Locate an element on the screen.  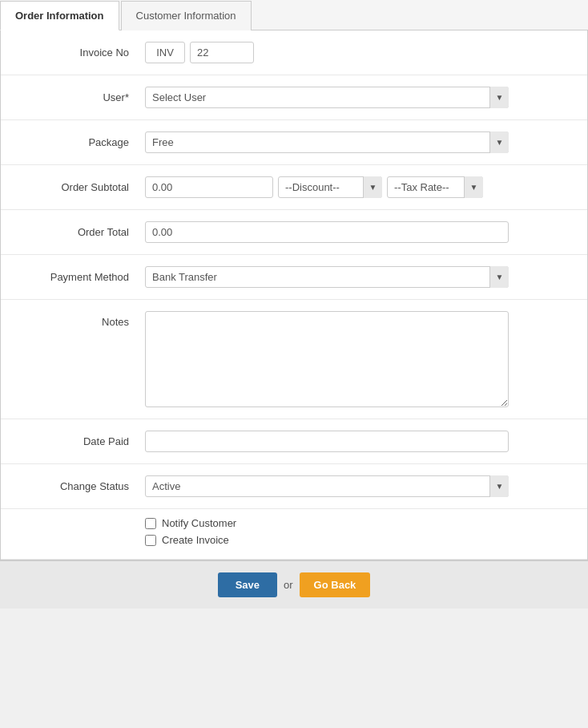
change-status-row: Change Status Active ▼ is located at coordinates (294, 487).